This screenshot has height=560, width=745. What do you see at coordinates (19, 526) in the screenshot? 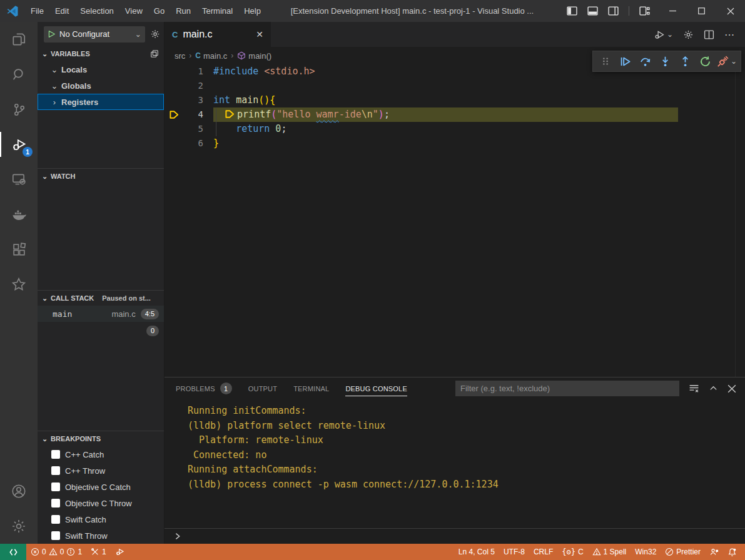
I see `settings-gear-icon` at bounding box center [19, 526].